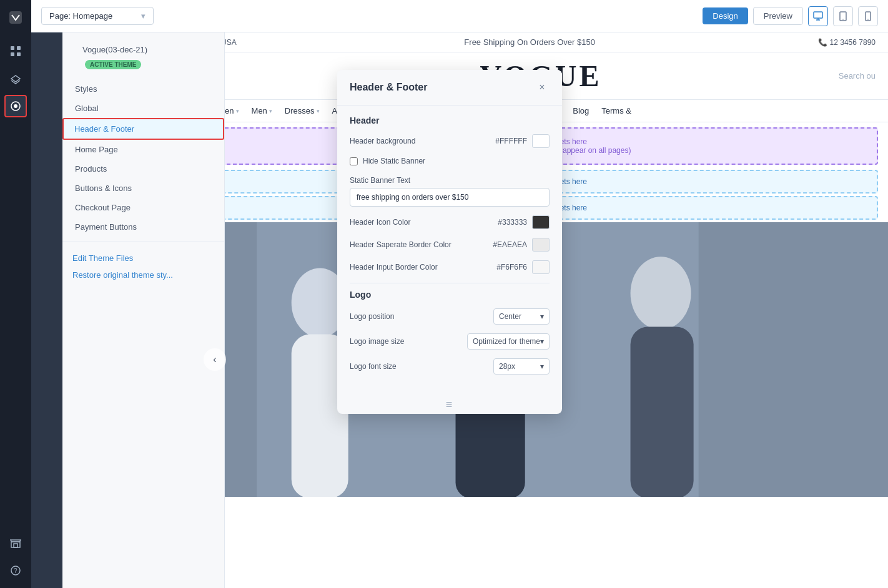 Image resolution: width=888 pixels, height=588 pixels. Describe the element at coordinates (144, 129) in the screenshot. I see `sidebar-item-header-footer: Header & Footer` at that location.